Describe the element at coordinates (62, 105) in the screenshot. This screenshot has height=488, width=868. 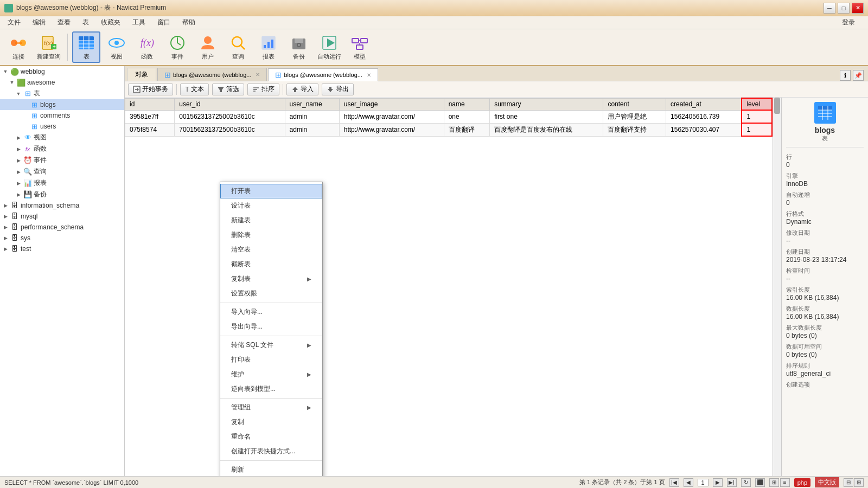
I see `sidebar-item-blogs: ⊞ blogs` at that location.